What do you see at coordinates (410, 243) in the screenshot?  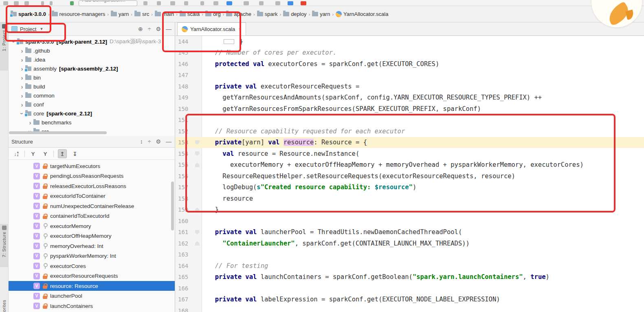 I see `code-line-162: 162 "ContainerLauncher", sparkConf.get(C…` at bounding box center [410, 243].